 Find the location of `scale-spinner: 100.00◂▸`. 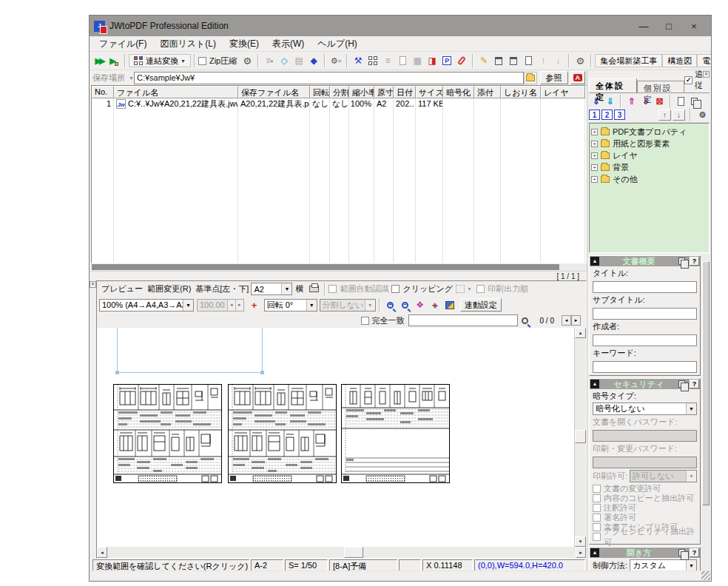

scale-spinner: 100.00◂▸ is located at coordinates (220, 305).